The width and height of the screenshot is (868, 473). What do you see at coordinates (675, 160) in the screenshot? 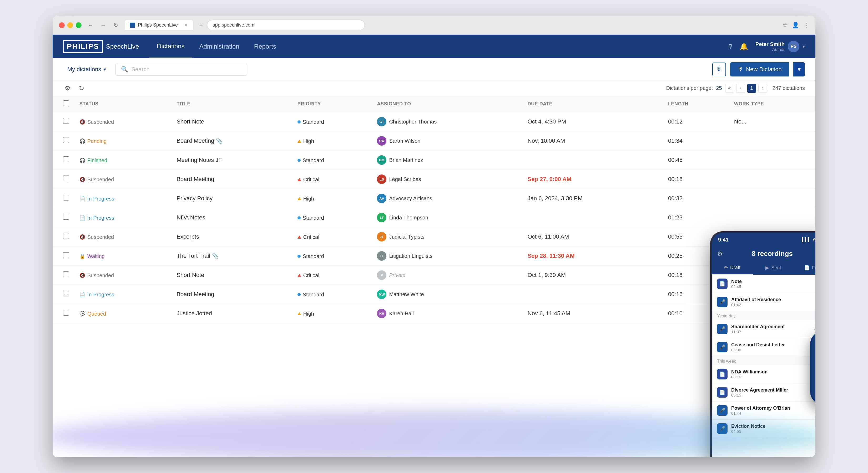
I see `duration: 00:45` at bounding box center [675, 160].